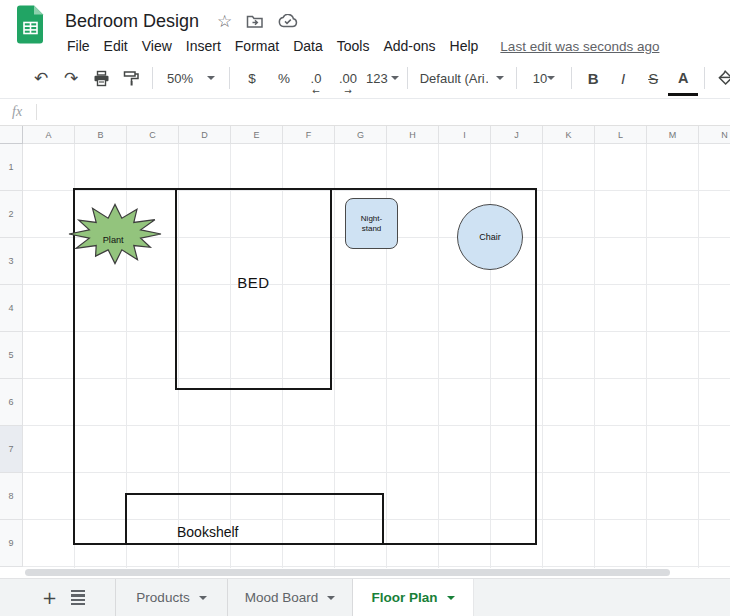 Image resolution: width=730 pixels, height=616 pixels. What do you see at coordinates (116, 46) in the screenshot?
I see `menu-edit: Edit` at bounding box center [116, 46].